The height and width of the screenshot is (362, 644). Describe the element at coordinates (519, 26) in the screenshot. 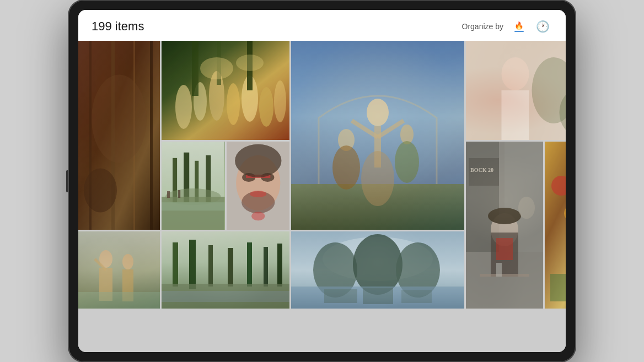

I see `organize-by-fire-button: 🔥` at that location.